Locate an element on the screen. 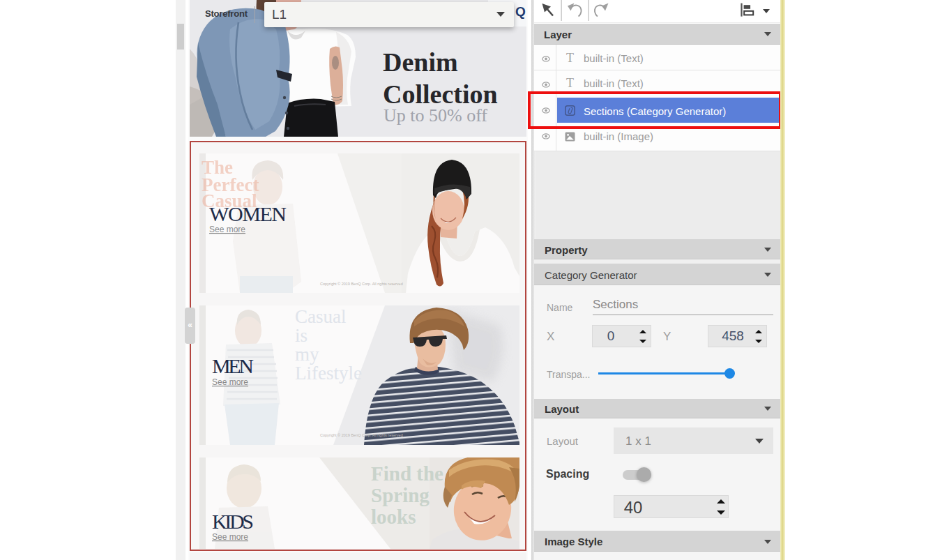 This screenshot has height=560, width=949. svg-text: Casual is located at coordinates (321, 317).